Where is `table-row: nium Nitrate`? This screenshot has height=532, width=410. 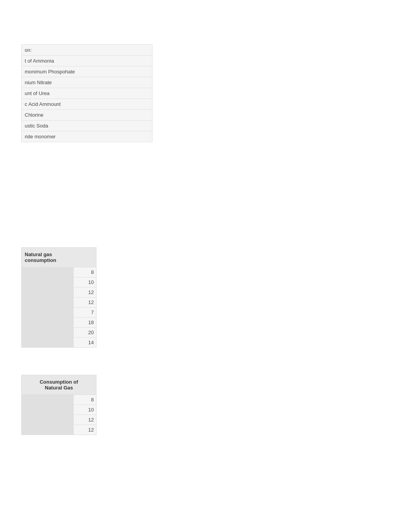
table-row: nium Nitrate is located at coordinates (87, 83).